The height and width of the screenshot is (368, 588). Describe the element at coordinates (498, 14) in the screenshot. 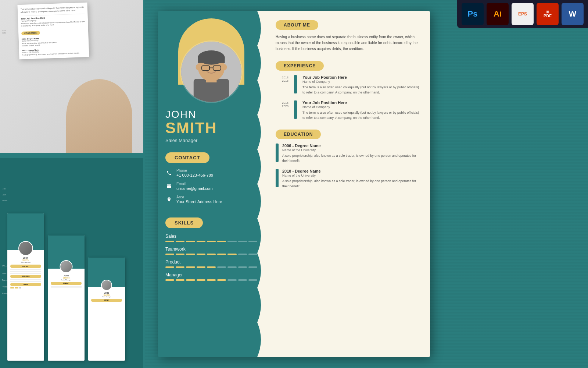

I see `illustrator-icon: Ai` at that location.